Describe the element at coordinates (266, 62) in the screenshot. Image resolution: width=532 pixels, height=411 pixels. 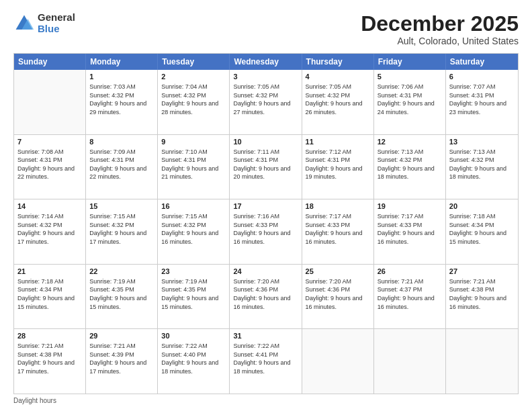
I see `header-day-wednesday: Wednesday` at that location.